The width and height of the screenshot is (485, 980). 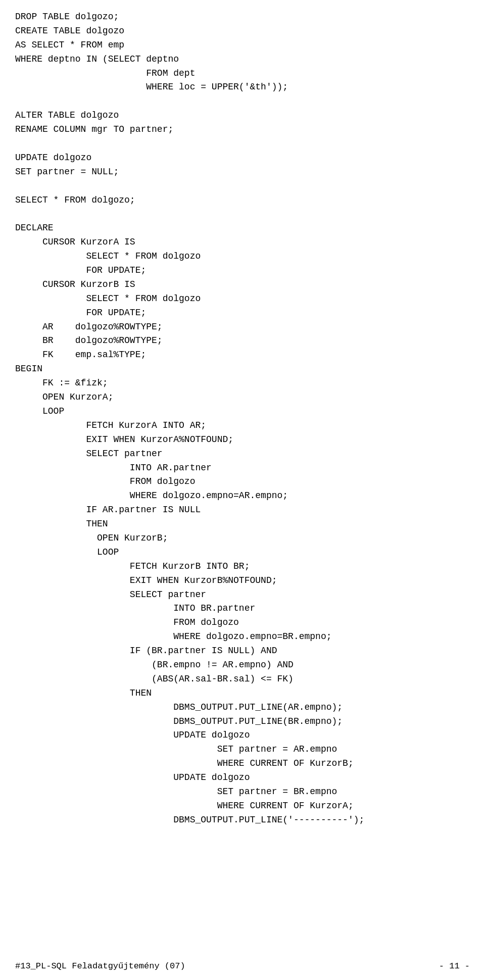 What do you see at coordinates (243, 966) in the screenshot?
I see `footer: #13_PL-SQL Feladatgyűjtemény (07) - 11 -` at bounding box center [243, 966].